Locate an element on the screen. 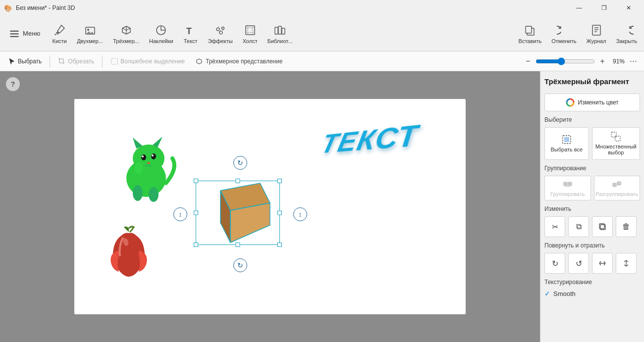  undo-label: Отменить is located at coordinates (564, 41).